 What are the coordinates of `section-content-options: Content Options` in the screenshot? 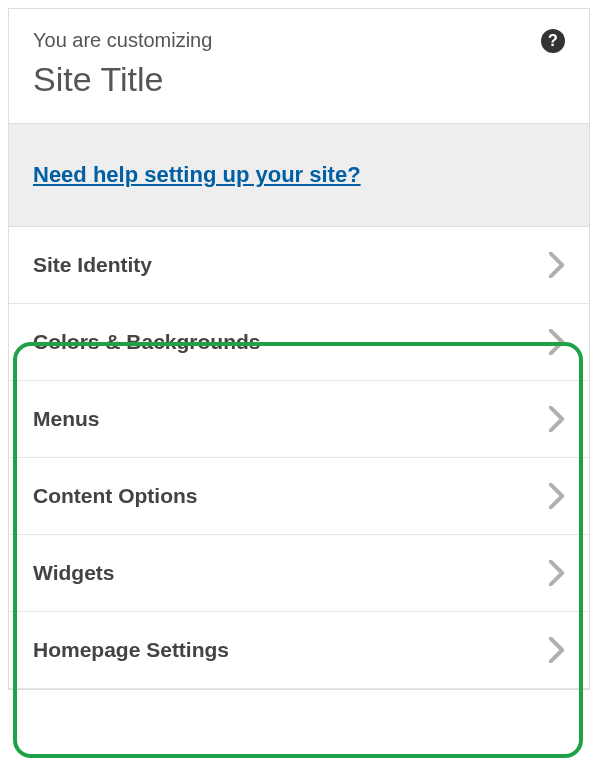 It's located at (299, 496).